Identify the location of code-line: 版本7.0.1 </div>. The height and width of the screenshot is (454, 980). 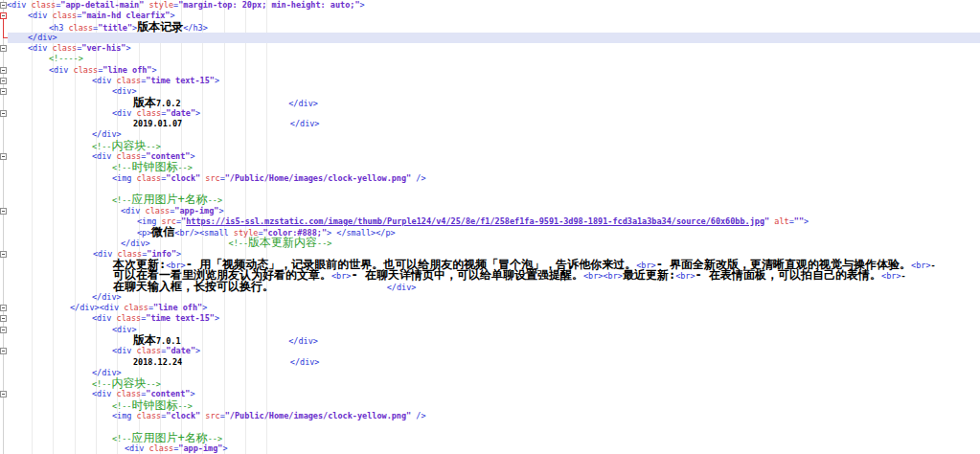
(490, 341).